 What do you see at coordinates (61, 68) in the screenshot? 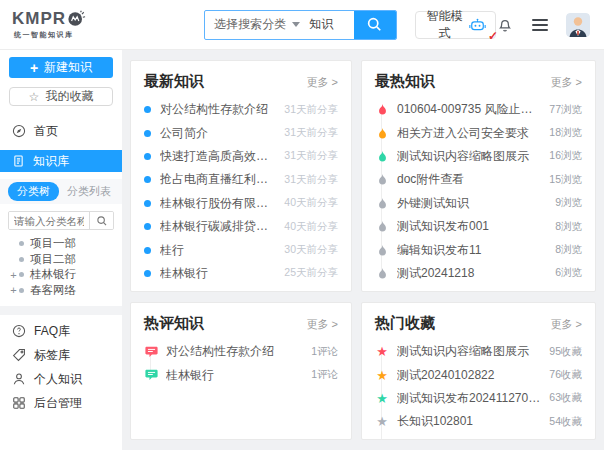
I see `new-knowledge-button: + 新建知识` at bounding box center [61, 68].